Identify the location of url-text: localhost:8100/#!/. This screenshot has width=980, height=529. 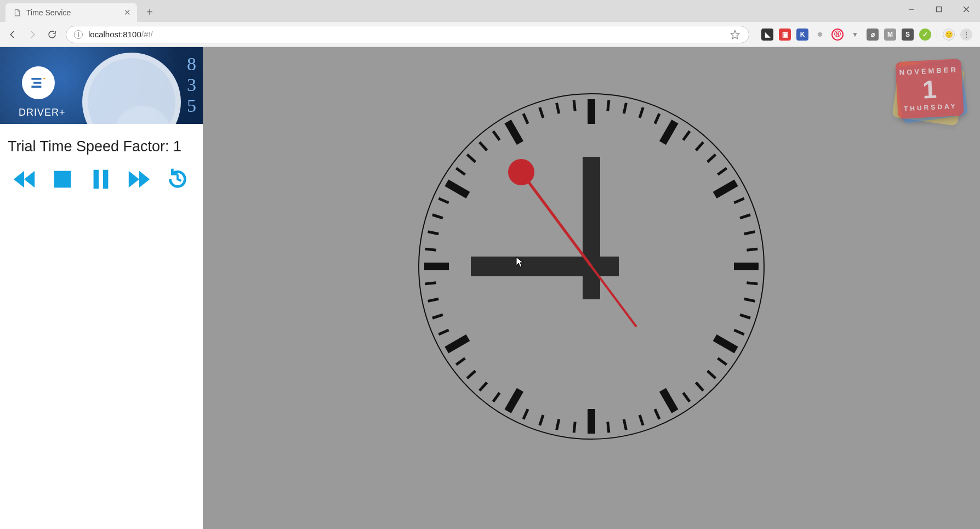
(406, 34).